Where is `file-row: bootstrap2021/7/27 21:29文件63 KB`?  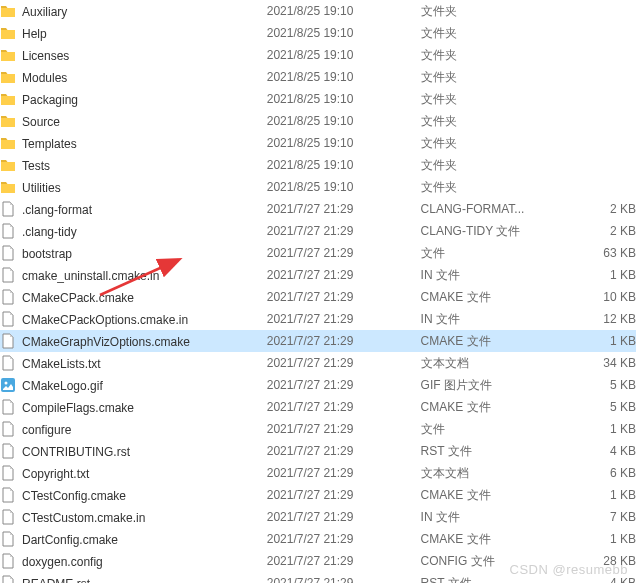 file-row: bootstrap2021/7/27 21:29文件63 KB is located at coordinates (318, 253).